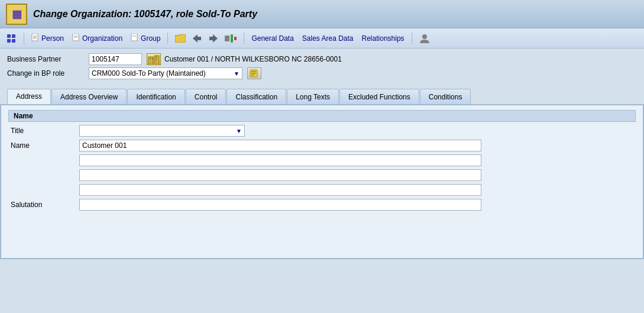 The width and height of the screenshot is (644, 313). What do you see at coordinates (239, 131) in the screenshot?
I see `title-dropdown-arrow-icon: ▼` at bounding box center [239, 131].